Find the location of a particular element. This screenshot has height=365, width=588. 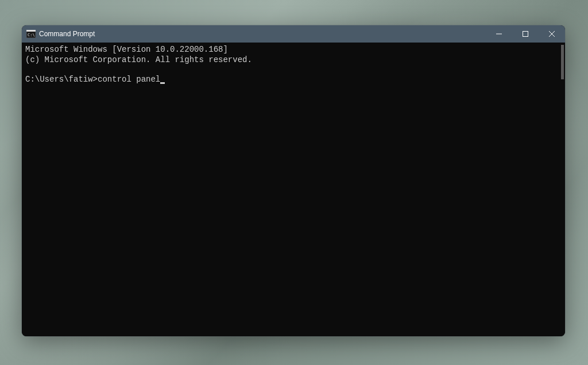

window-controls is located at coordinates (525, 34).